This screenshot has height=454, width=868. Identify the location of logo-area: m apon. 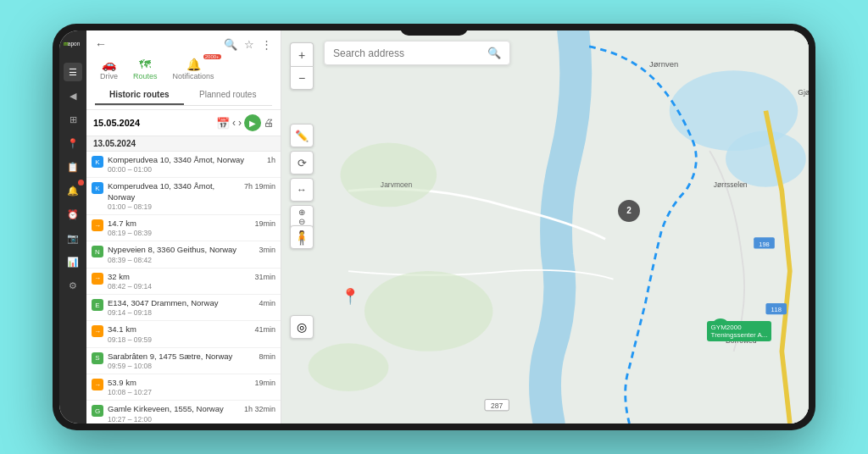
(73, 45).